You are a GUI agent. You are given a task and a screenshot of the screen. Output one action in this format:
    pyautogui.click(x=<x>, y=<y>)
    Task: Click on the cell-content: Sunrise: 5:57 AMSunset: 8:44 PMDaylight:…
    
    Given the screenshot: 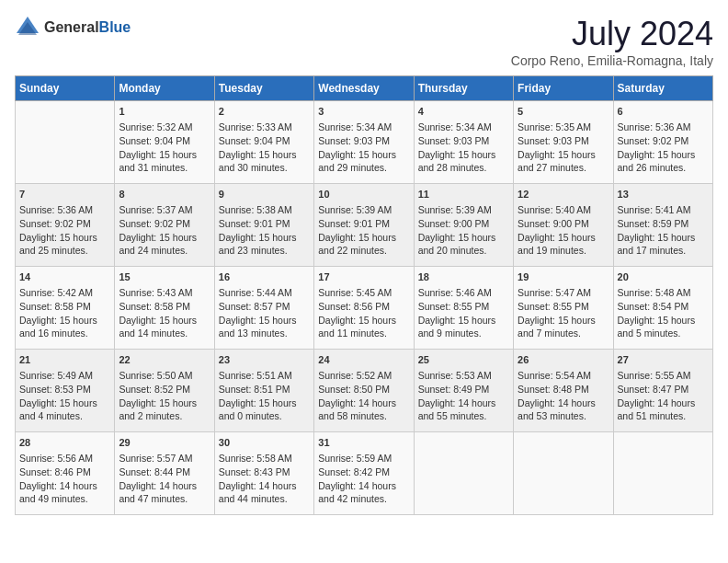 What is the action you would take?
    pyautogui.click(x=164, y=478)
    